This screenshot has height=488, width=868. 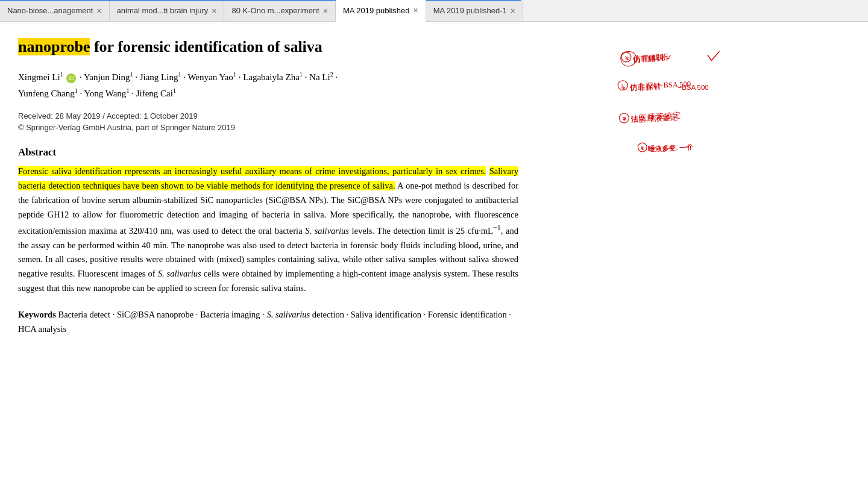 I want to click on annotation-middle: 1 唾液多变. 一个, so click(x=664, y=148).